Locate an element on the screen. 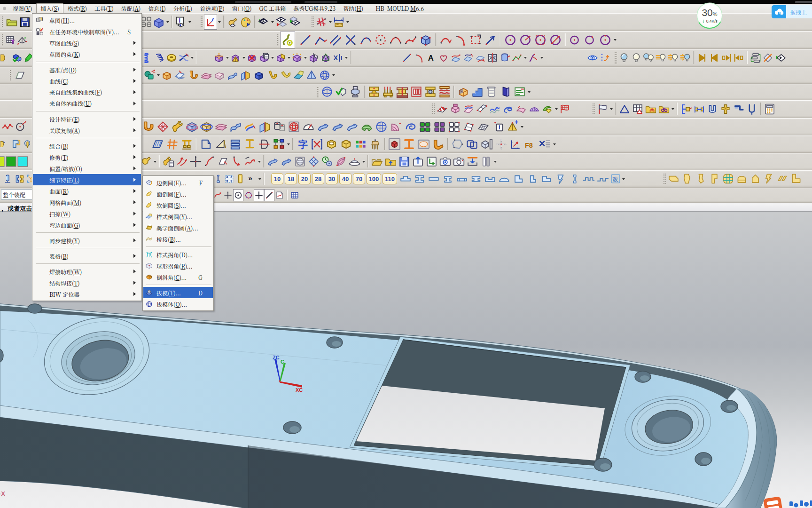 The height and width of the screenshot is (508, 812). toolbar-icon-spring2 is located at coordinates (159, 58).